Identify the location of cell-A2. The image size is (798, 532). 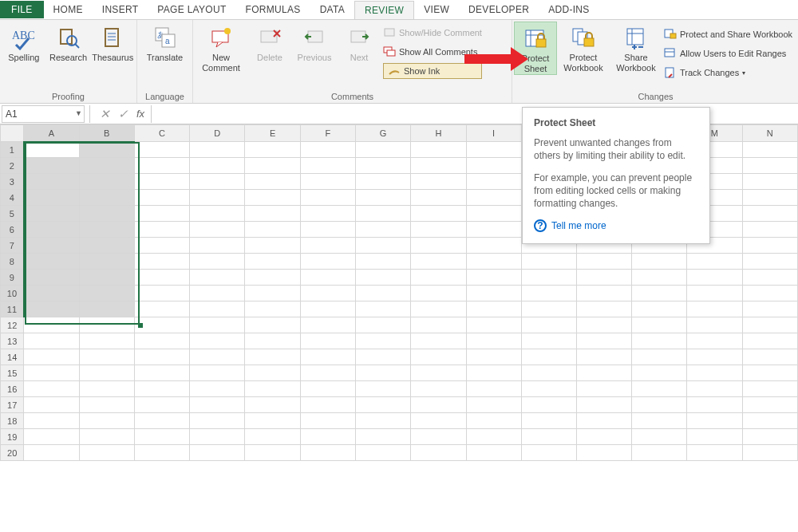
(51, 166).